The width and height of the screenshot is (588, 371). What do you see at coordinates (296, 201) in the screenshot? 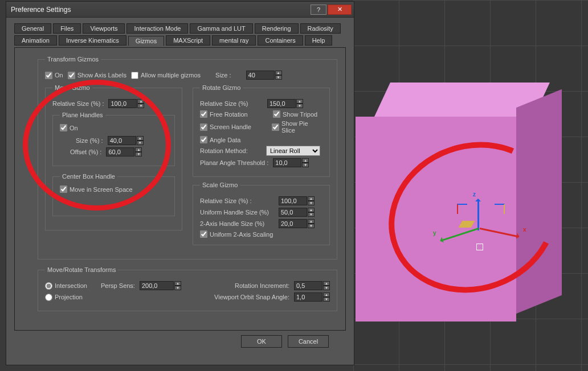
I see `spinner-scale-relsize: ▲▼` at bounding box center [296, 201].